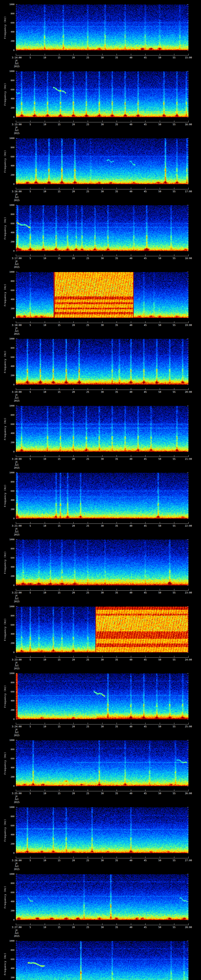 This screenshot has height=980, width=201. What do you see at coordinates (45, 392) in the screenshot?
I see `x-tick-label: 10` at bounding box center [45, 392].